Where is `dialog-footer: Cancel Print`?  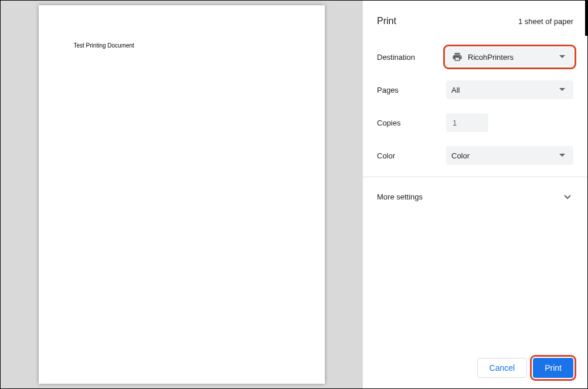 dialog-footer: Cancel Print is located at coordinates (475, 368).